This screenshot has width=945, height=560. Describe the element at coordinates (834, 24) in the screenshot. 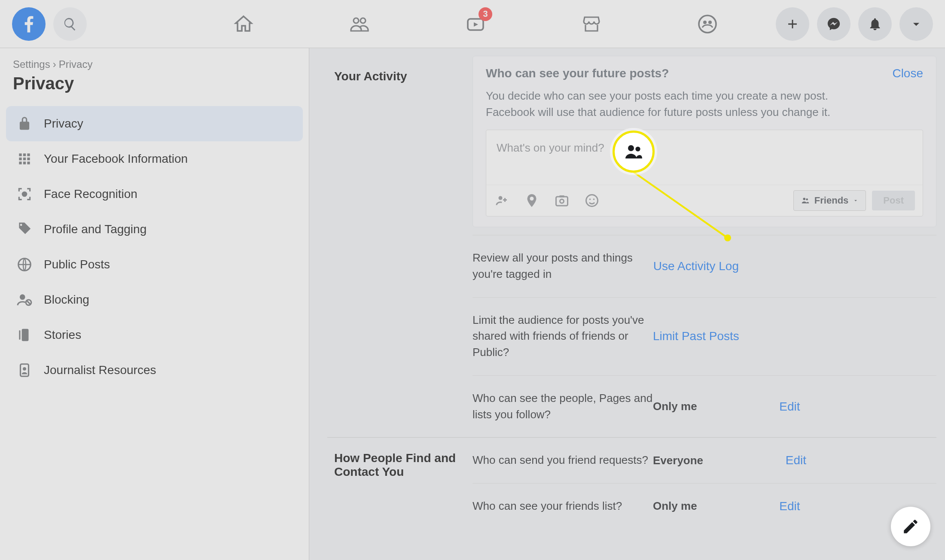

I see `messenger-icon` at that location.